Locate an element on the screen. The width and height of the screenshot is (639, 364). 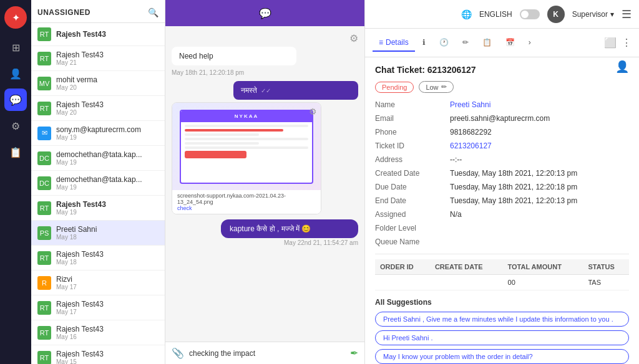
col-total-amount: TOTAL AMOUNT is located at coordinates (543, 267).